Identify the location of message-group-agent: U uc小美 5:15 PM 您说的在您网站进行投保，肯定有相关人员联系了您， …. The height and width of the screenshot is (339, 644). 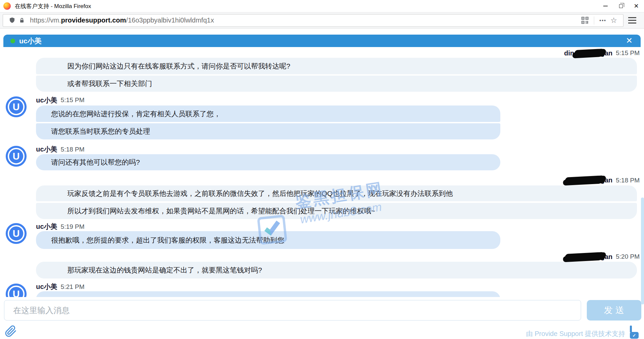
(322, 118).